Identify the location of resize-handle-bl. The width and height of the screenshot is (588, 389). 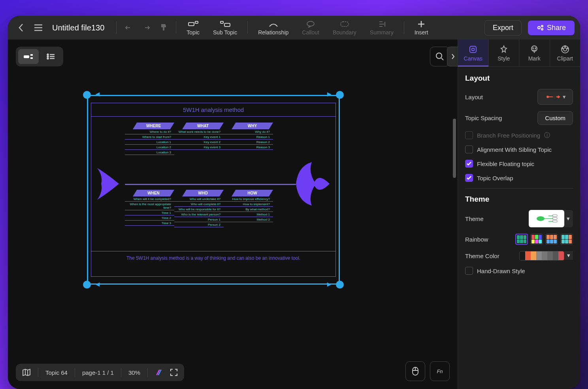
(87, 285).